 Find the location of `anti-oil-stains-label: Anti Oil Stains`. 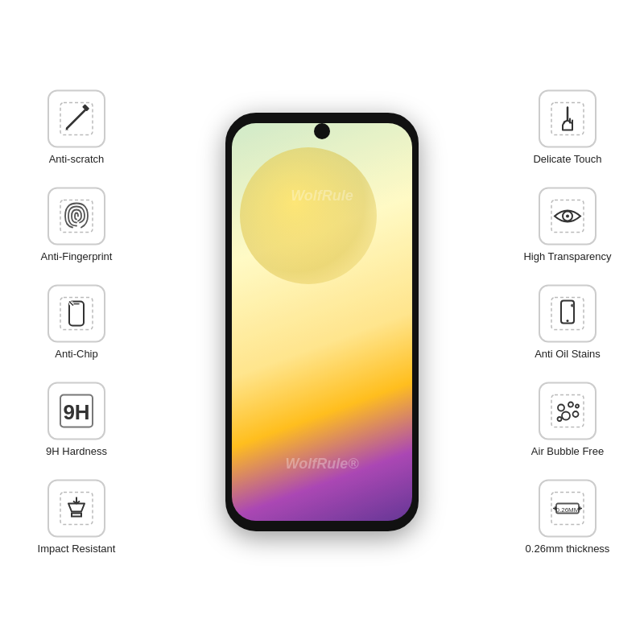

anti-oil-stains-label: Anti Oil Stains is located at coordinates (568, 354).